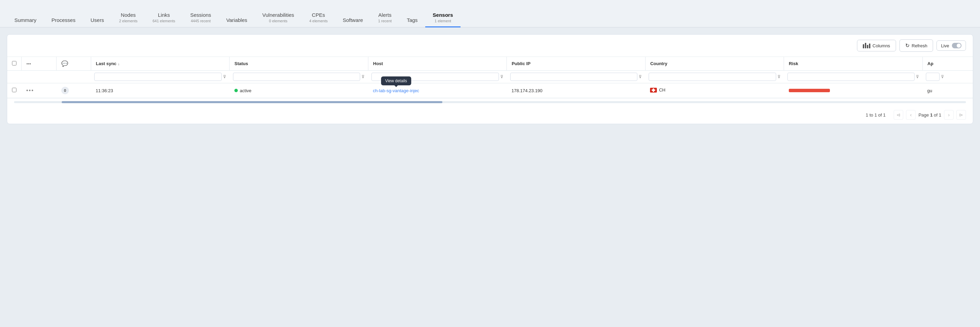 This screenshot has height=327, width=980. Describe the element at coordinates (502, 77) in the screenshot. I see `filter-host-icon: ⊽` at that location.